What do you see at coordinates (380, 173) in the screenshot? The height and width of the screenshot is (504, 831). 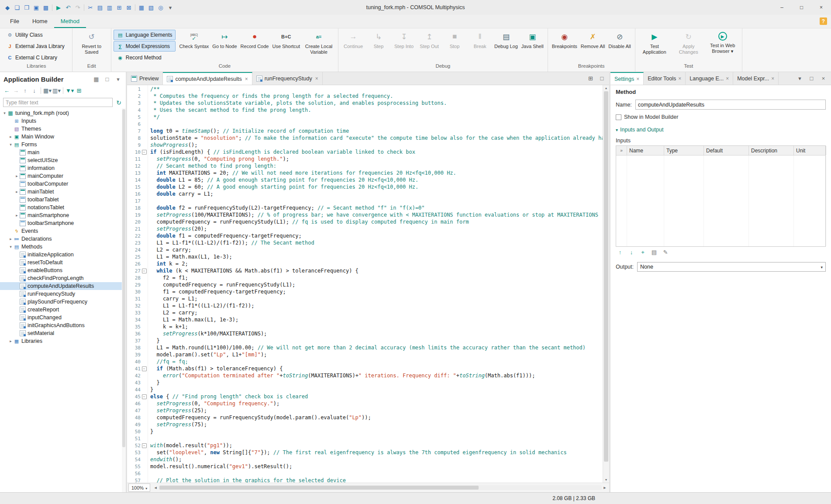 I see `code-line: int MAXITERATIONS = 20; // We will not n…` at bounding box center [380, 173].